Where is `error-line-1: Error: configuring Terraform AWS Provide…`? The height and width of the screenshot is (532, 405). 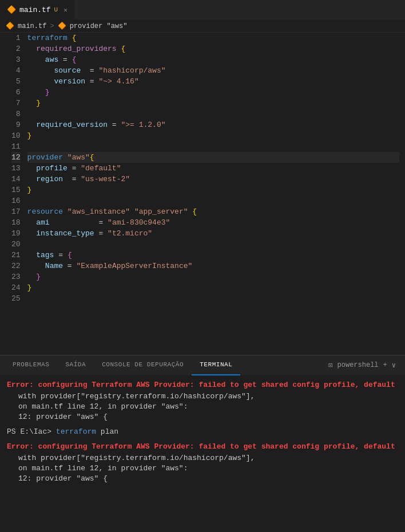 error-line-1: Error: configuring Terraform AWS Provide… is located at coordinates (202, 385).